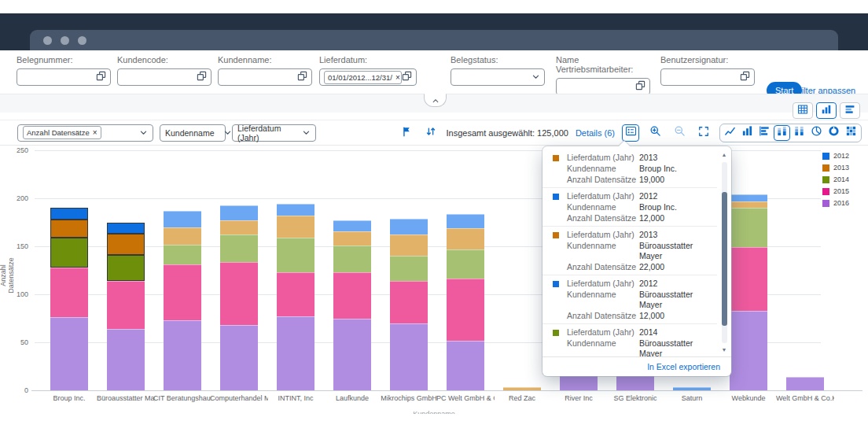  I want to click on legend-toggle-button, so click(631, 133).